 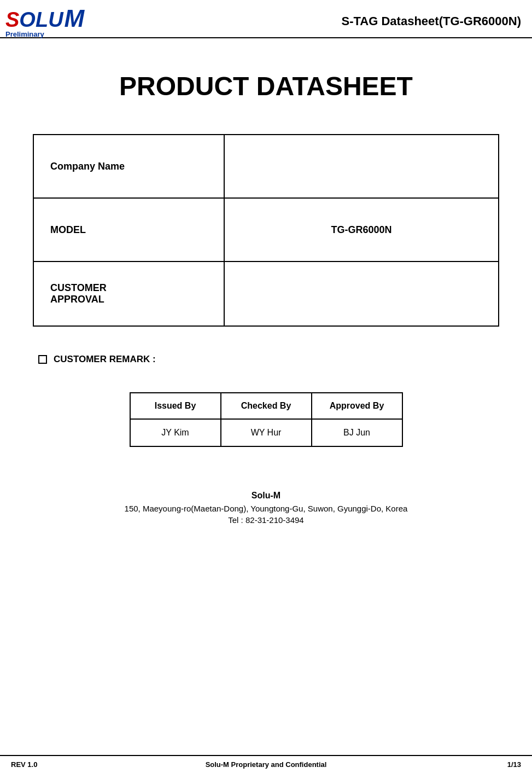 I want to click on logo: S OLU M Preliminary, so click(x=45, y=22).